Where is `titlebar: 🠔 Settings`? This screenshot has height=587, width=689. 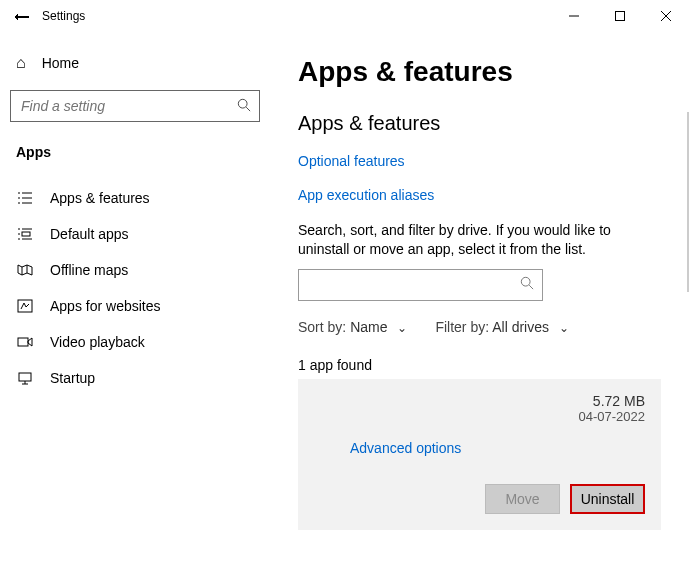
titlebar: 🠔 Settings is located at coordinates (344, 16).